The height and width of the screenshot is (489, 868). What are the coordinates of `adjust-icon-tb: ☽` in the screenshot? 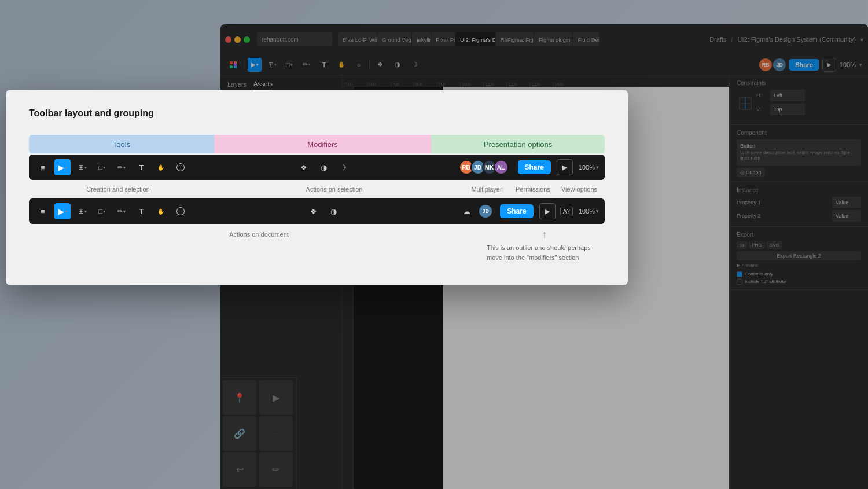 It's located at (343, 167).